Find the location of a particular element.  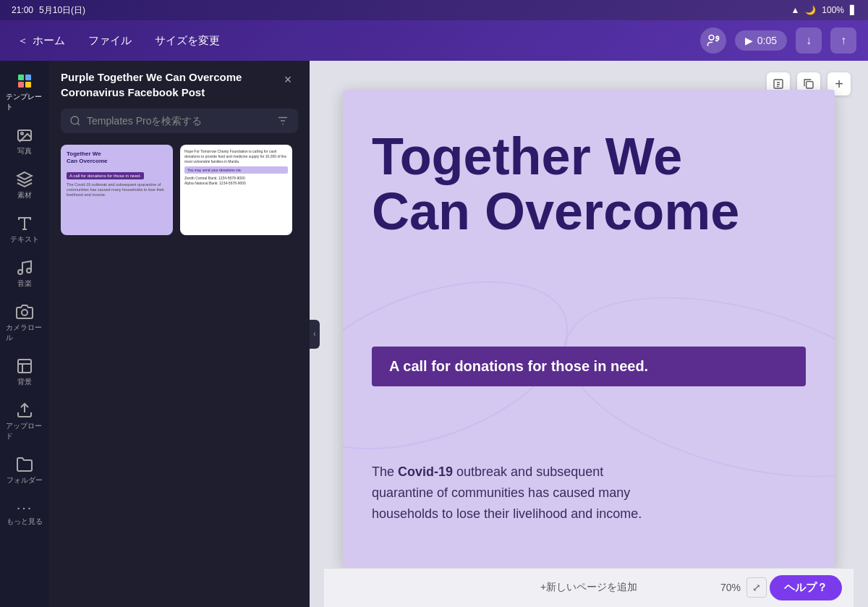

tmpl2-heading: Hope For Tomorrow Charity Foundation is … is located at coordinates (236, 156).